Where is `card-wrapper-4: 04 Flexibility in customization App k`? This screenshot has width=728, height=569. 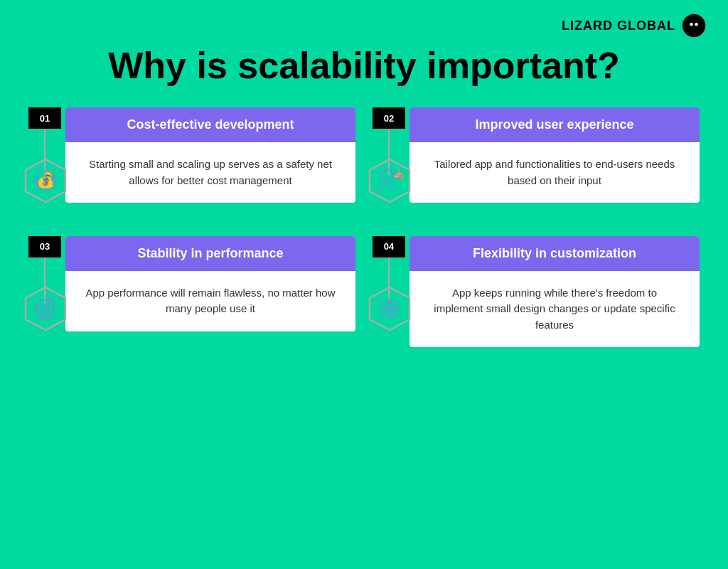 card-wrapper-4: 04 Flexibility in customization App k is located at coordinates (536, 292).